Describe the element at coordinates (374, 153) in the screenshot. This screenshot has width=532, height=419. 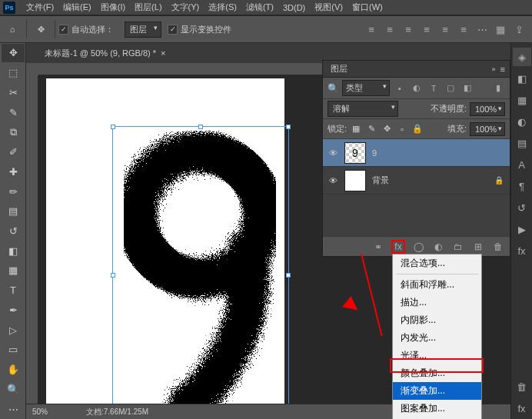
I see `layer-name-9: 9` at that location.